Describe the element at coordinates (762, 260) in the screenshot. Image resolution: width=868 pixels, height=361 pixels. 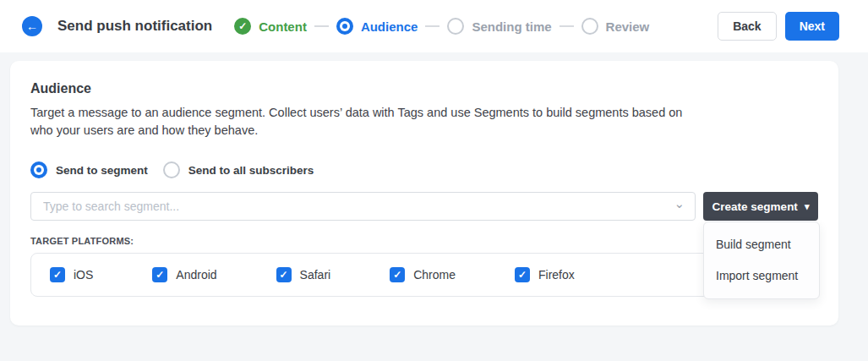
I see `create-segment-dropdown: Build segment Import segment` at that location.